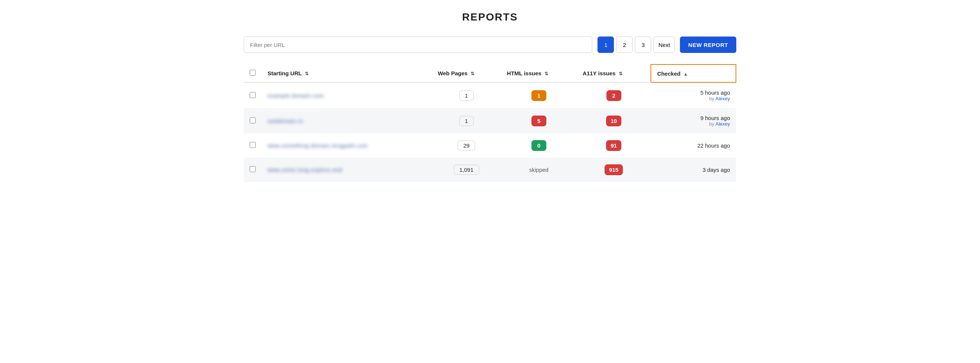  What do you see at coordinates (490, 95) in the screenshot?
I see `table-row: example.domain.com1125 hours agoby Alexe…` at bounding box center [490, 95].